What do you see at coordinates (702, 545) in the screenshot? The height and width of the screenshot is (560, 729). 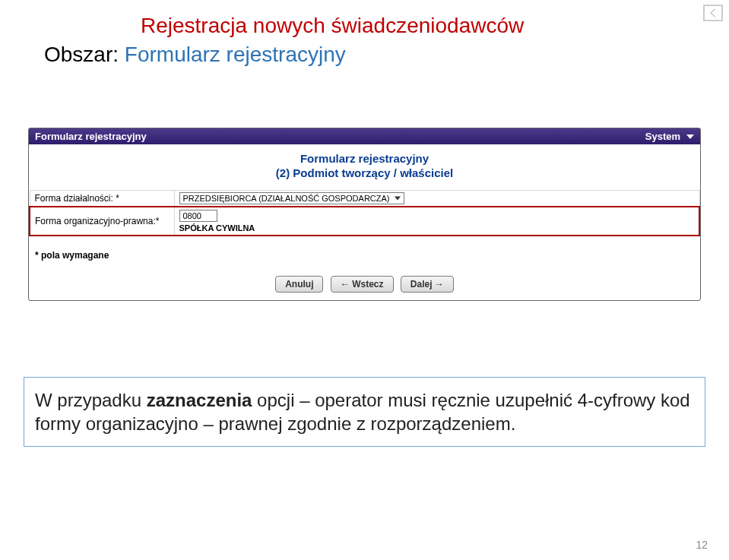 I see `page-number: 12` at bounding box center [702, 545].